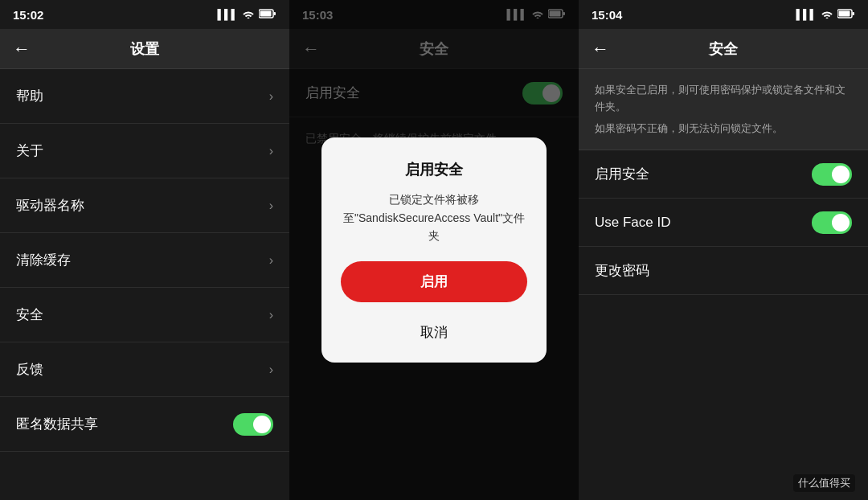  I want to click on settings-item-feedback: 反馈 ›, so click(145, 370).